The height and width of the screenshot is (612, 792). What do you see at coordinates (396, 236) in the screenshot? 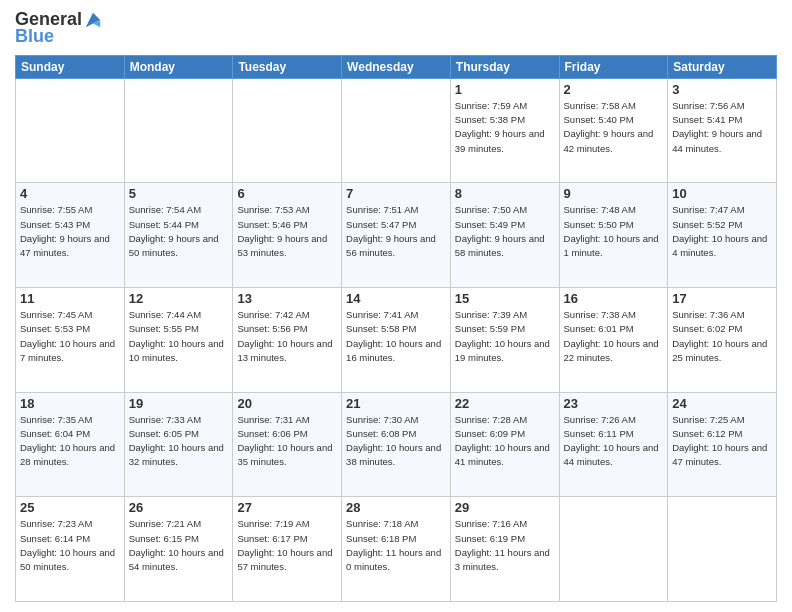
I see `day-cell: 7 Sunrise: 7:51 AMSunset: 5:47 PMDayligh…` at bounding box center [396, 236].